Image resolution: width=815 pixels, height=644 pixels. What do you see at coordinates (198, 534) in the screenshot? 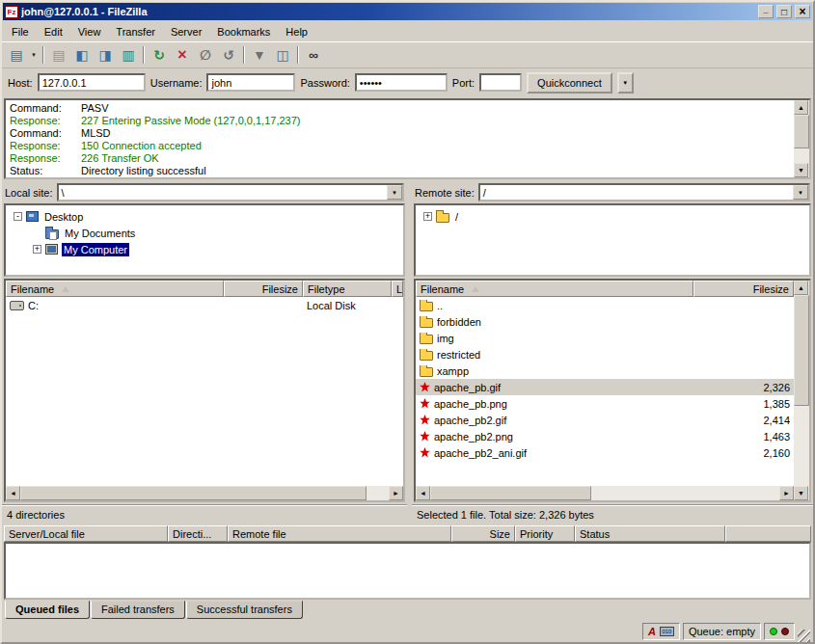
I see `column-direction: Directi...` at bounding box center [198, 534].